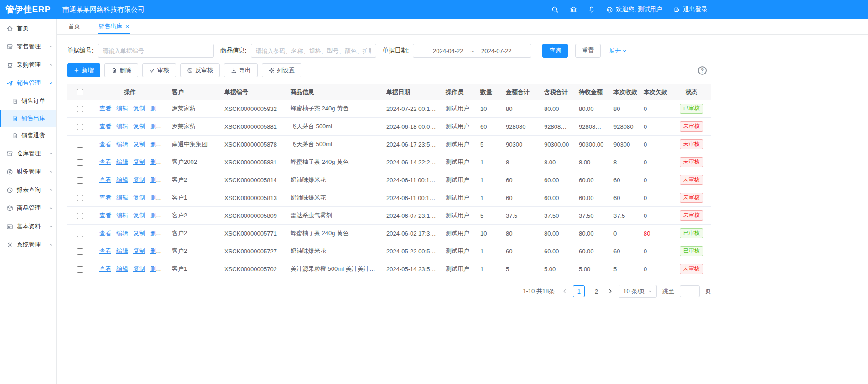  What do you see at coordinates (565, 291) in the screenshot?
I see `prev-page-icon` at bounding box center [565, 291].